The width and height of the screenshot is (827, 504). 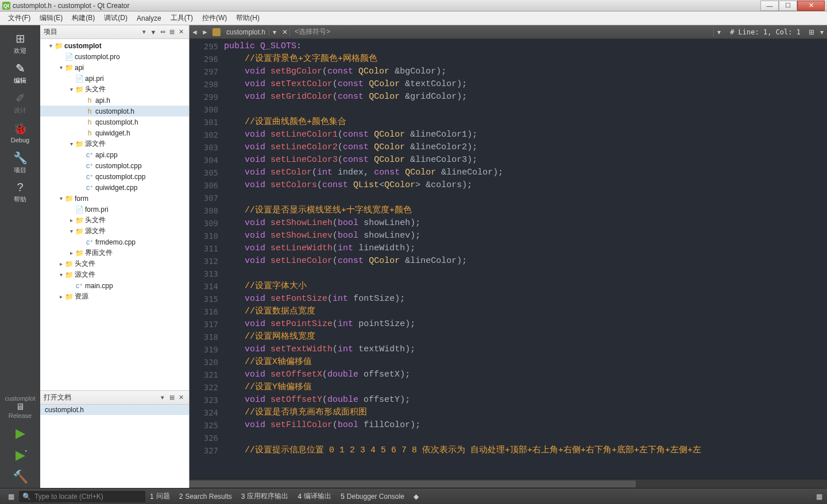 I want to click on output-pane-3: 3 应用程序输出, so click(x=265, y=496).